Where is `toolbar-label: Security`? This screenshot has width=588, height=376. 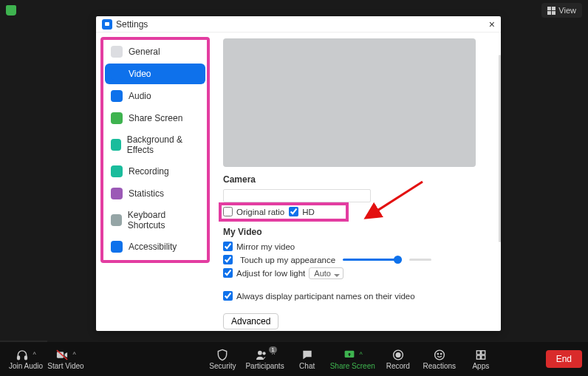
toolbar-label: Security is located at coordinates (222, 366).